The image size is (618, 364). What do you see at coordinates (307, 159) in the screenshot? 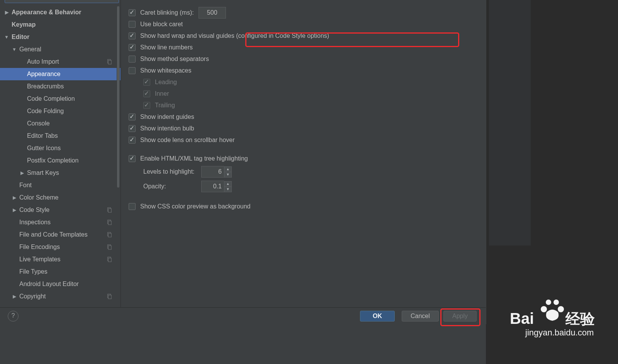
I see `enable-html-tree-row: Enable HTML/XML tag tree highlighting` at bounding box center [307, 159].